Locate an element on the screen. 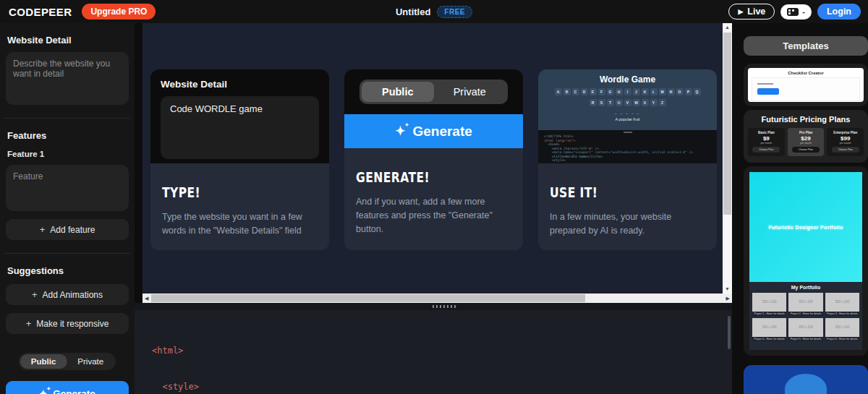  templates-header: Templates is located at coordinates (806, 46).